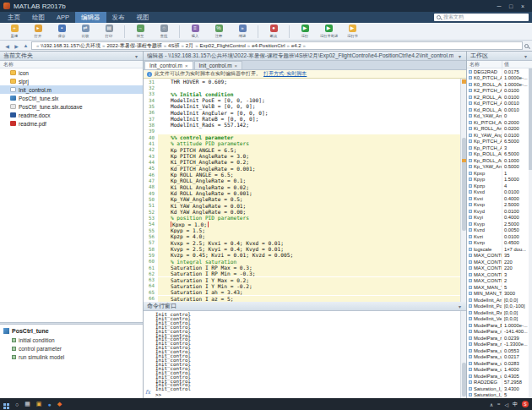 The width and height of the screenshot is (532, 410). I want to click on breadcrumb-segment: 2022-寒暑假-课程专题班, so click(133, 46).